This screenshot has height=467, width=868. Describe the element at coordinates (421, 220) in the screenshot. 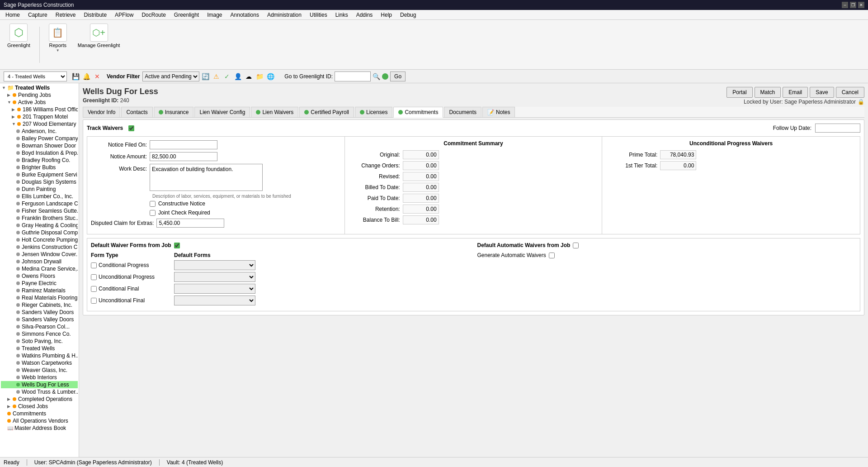

I see `balance-to-bill-input` at that location.